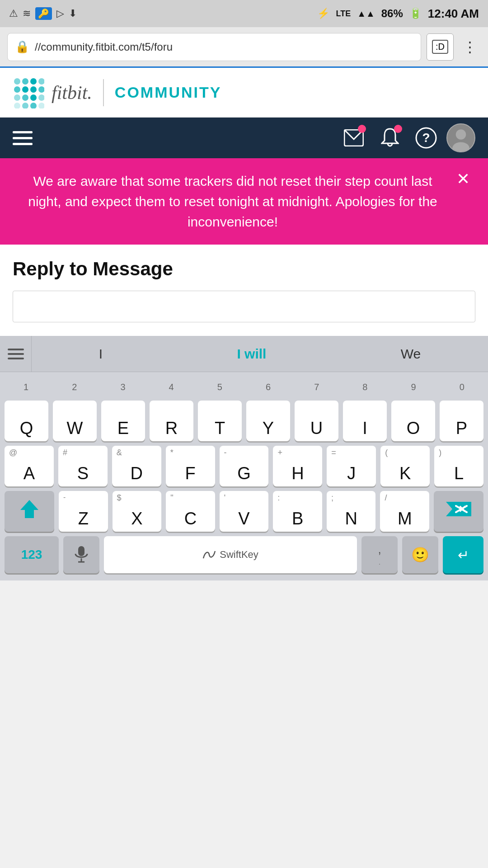 The height and width of the screenshot is (868, 488). I want to click on messages-button, so click(354, 138).